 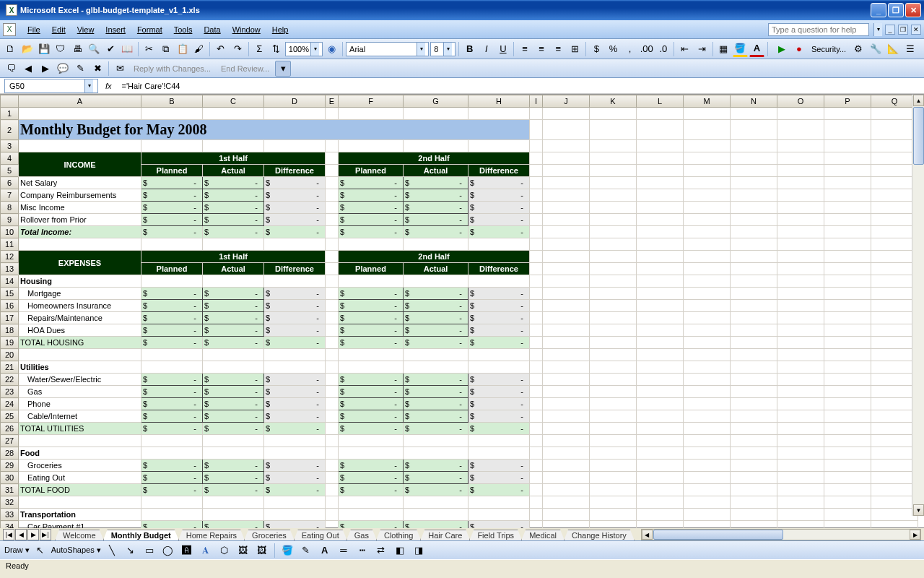 I want to click on cell-D18: $-, so click(x=295, y=331).